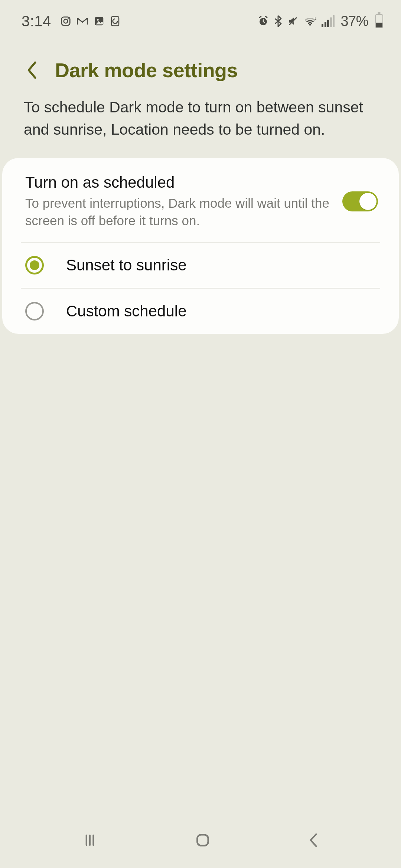 The image size is (401, 868). Describe the element at coordinates (35, 265) in the screenshot. I see `radio-selected-icon` at that location.